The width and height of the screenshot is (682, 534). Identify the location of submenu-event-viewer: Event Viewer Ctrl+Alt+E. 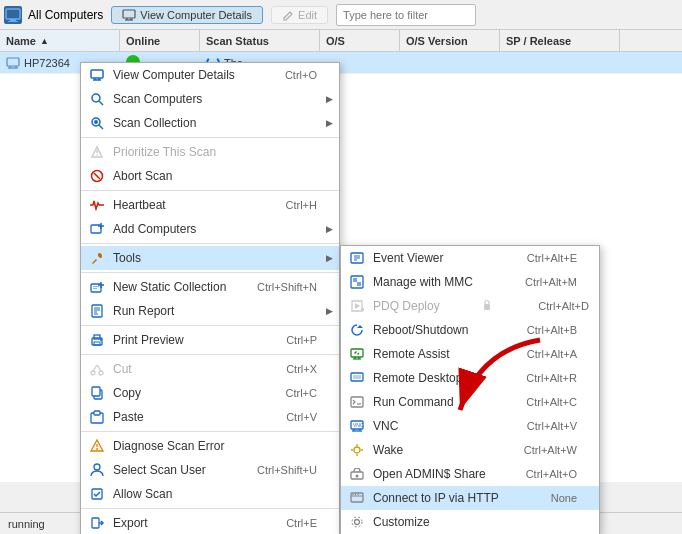
(470, 258).